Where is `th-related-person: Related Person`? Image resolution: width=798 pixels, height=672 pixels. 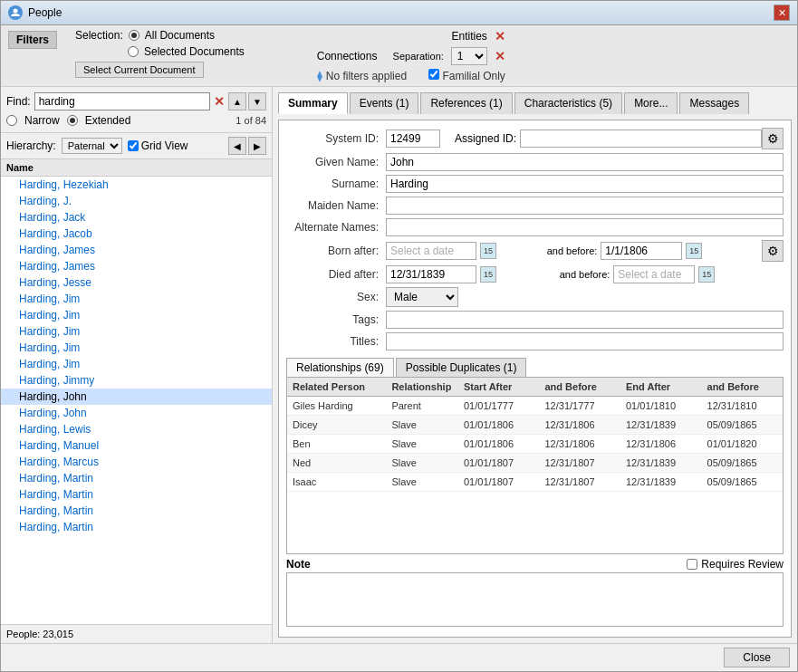 th-related-person: Related Person is located at coordinates (337, 387).